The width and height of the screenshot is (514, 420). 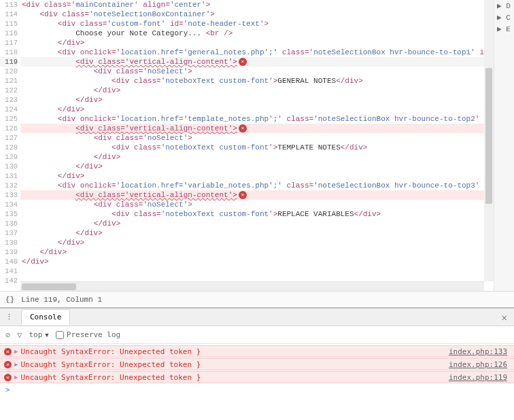 What do you see at coordinates (10, 317) in the screenshot?
I see `more-icon: ⋮` at bounding box center [10, 317].